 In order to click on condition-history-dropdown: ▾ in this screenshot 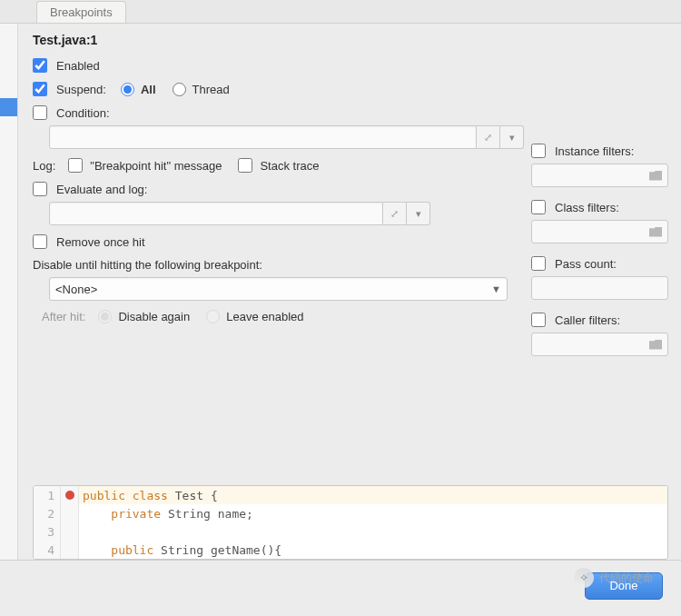, I will do `click(512, 137)`.